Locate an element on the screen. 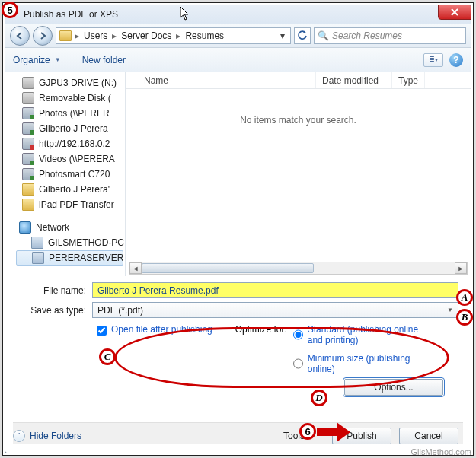 This screenshot has height=458, width=476. close-button is located at coordinates (455, 12).